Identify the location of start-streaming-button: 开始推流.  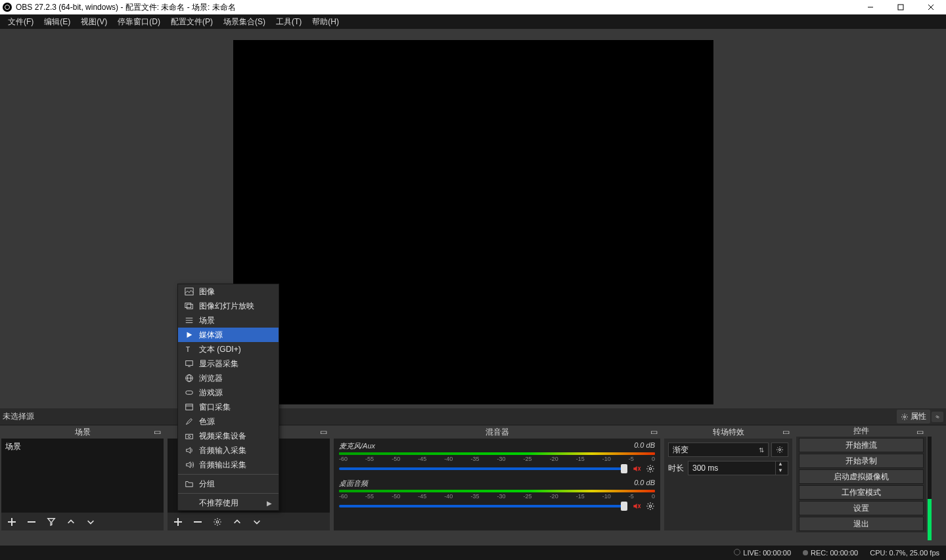
(861, 445).